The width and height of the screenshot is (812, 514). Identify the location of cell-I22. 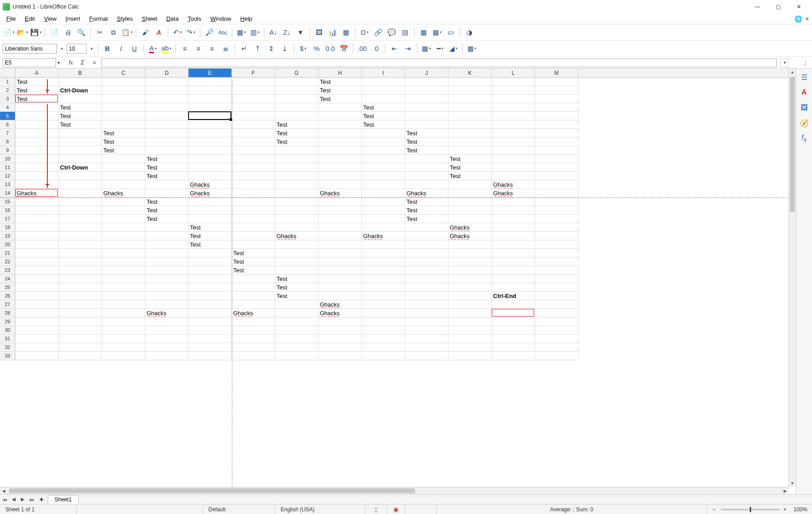
(383, 262).